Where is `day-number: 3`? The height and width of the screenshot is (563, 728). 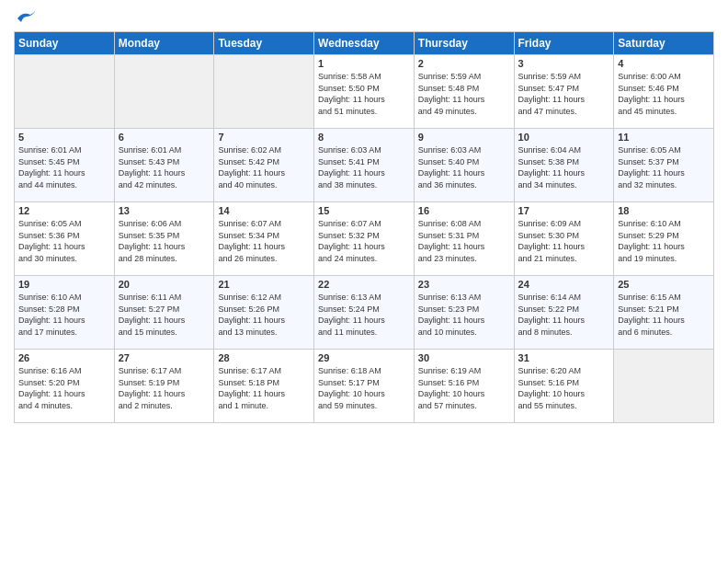 day-number: 3 is located at coordinates (564, 63).